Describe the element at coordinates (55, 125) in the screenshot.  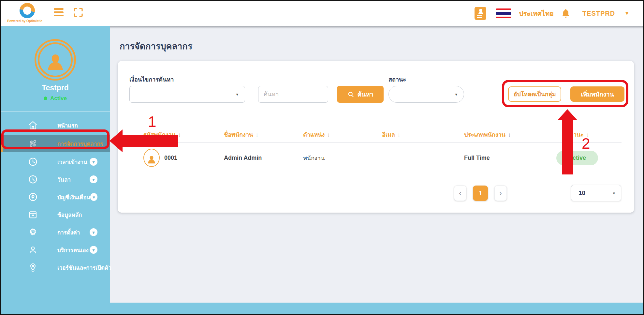
I see `sidebar-item-home: หน้าแรก` at that location.